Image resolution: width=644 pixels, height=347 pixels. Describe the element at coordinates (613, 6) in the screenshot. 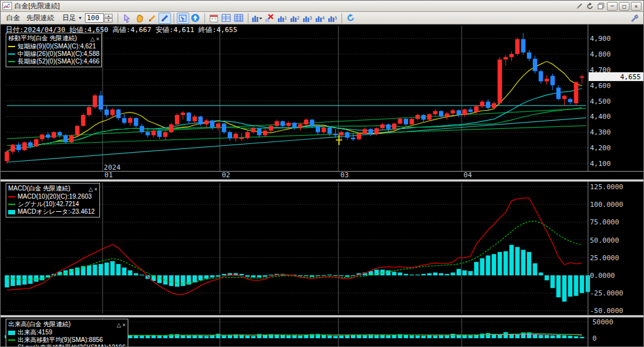

I see `minimize-button: ─` at that location.